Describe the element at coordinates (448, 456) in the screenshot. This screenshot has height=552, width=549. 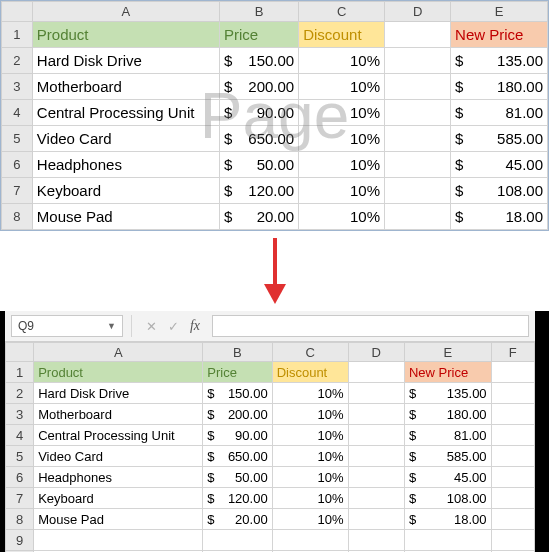
I see `cell-newprice: $585.00` at that location.